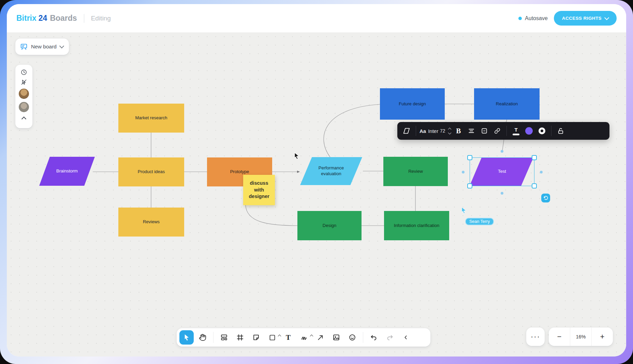 The height and width of the screenshot is (364, 633). What do you see at coordinates (329, 226) in the screenshot?
I see `node-design: Design` at bounding box center [329, 226].